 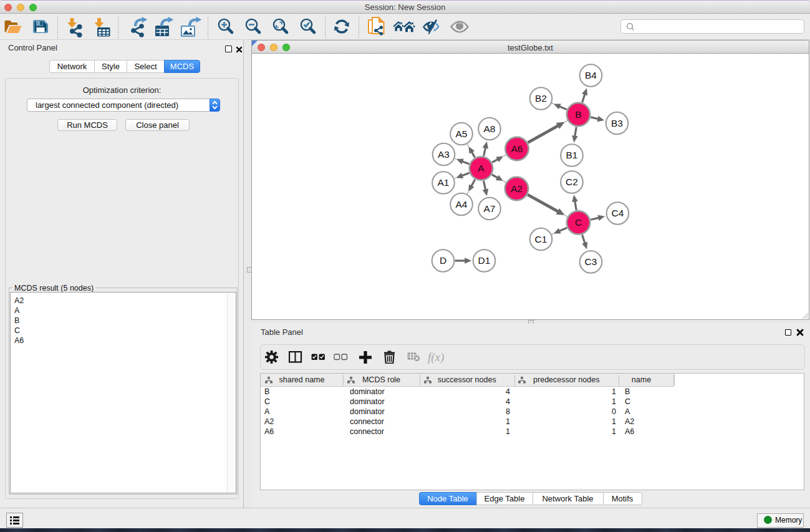 What do you see at coordinates (490, 208) in the screenshot?
I see `svg-text: A7` at bounding box center [490, 208].